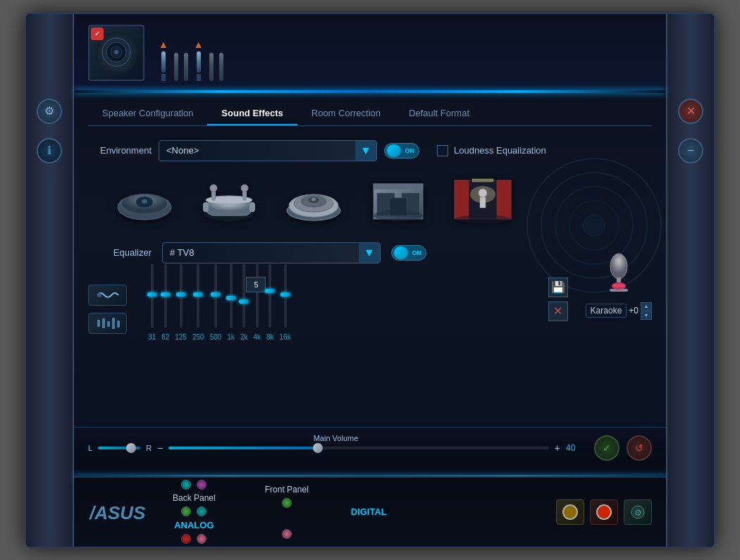 Image resolution: width=740 pixels, height=560 pixels. What do you see at coordinates (199, 303) in the screenshot?
I see `eq-band-250: 250` at bounding box center [199, 303].